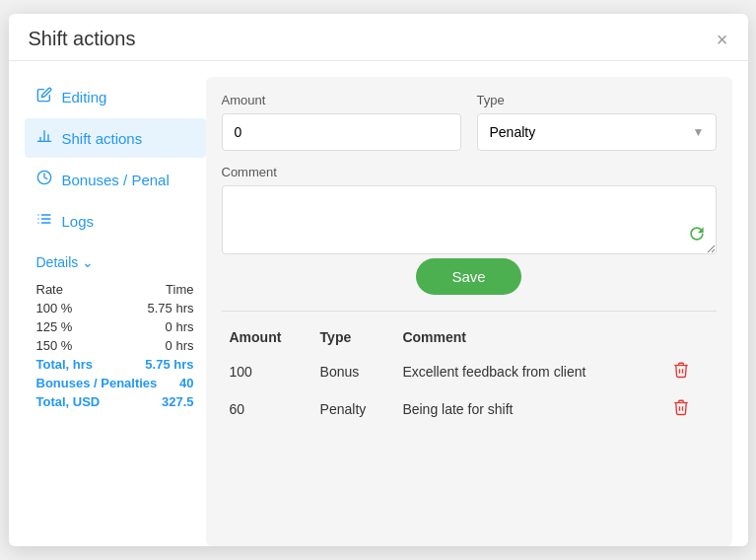 This screenshot has width=756, height=560. I want to click on details-row-total-usd: Total, USD 327.5, so click(115, 402).